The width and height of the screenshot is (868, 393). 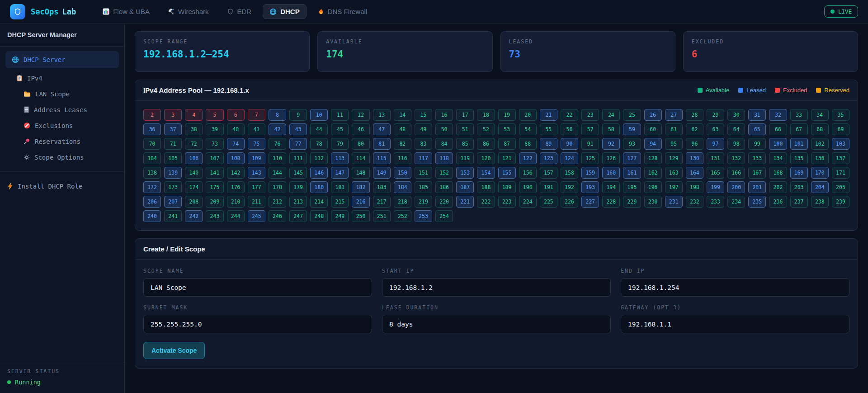 What do you see at coordinates (214, 158) in the screenshot?
I see `ip-cell-107: 107` at bounding box center [214, 158].